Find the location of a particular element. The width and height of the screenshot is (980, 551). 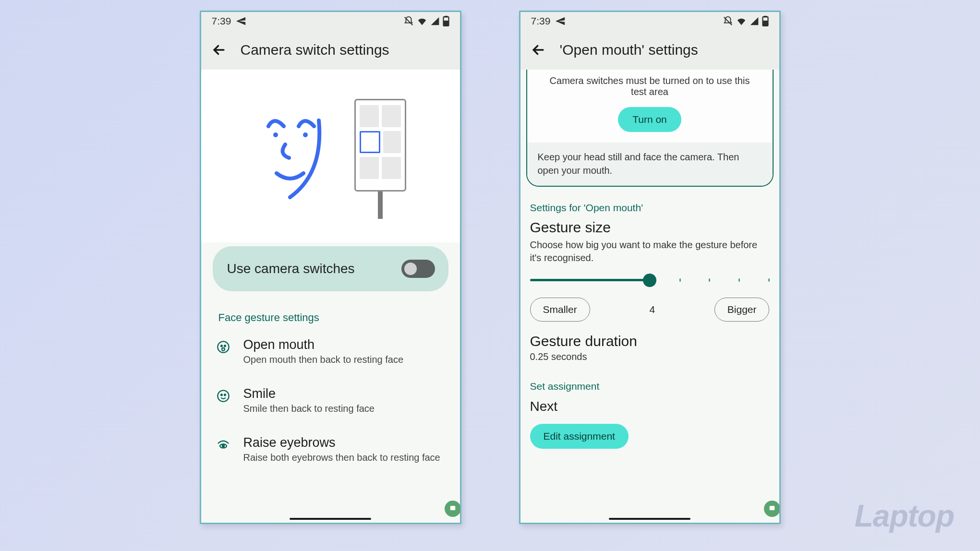

smaller-button: Smaller is located at coordinates (560, 310).